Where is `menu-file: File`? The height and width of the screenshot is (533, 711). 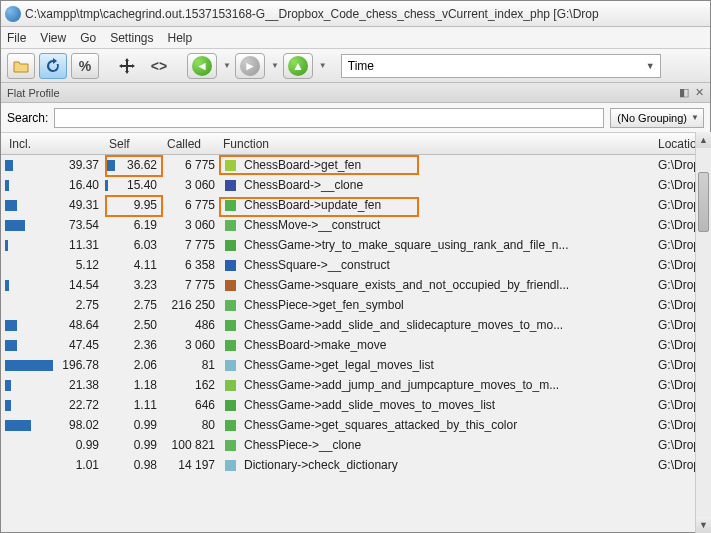 menu-file: File is located at coordinates (16, 38).